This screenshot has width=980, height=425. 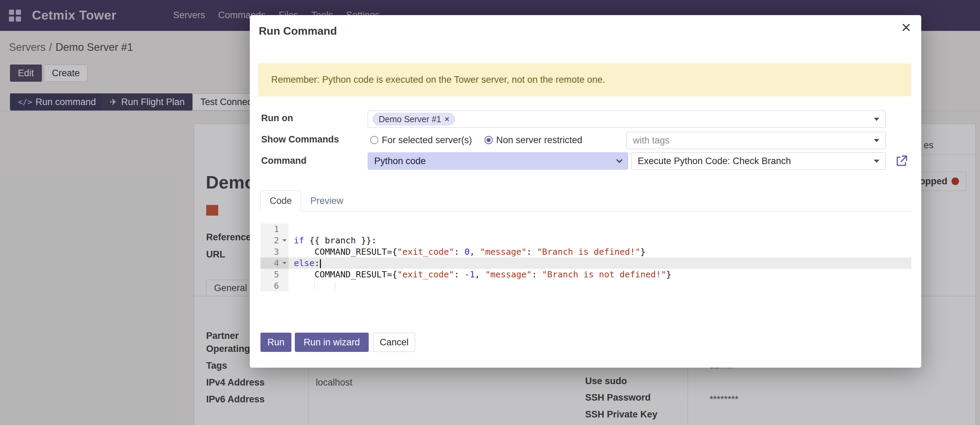 What do you see at coordinates (447, 119) in the screenshot?
I see `tag-remove-icon: ×` at bounding box center [447, 119].